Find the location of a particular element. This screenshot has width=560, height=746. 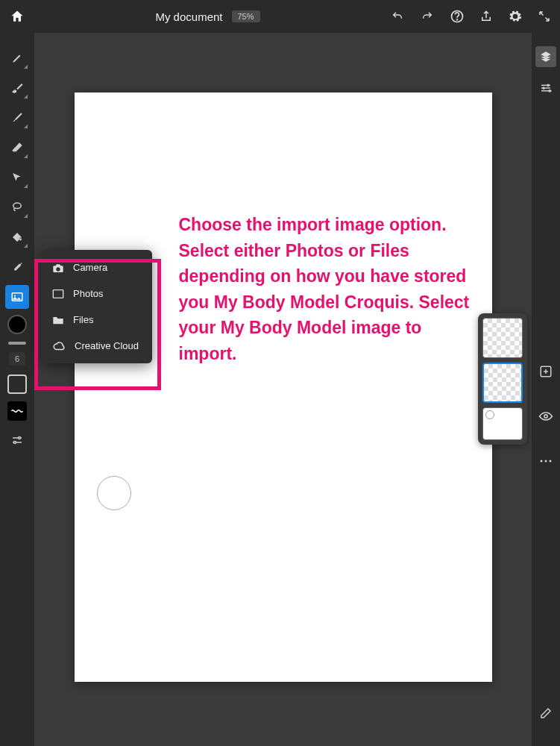

brush-cursor is located at coordinates (114, 493).